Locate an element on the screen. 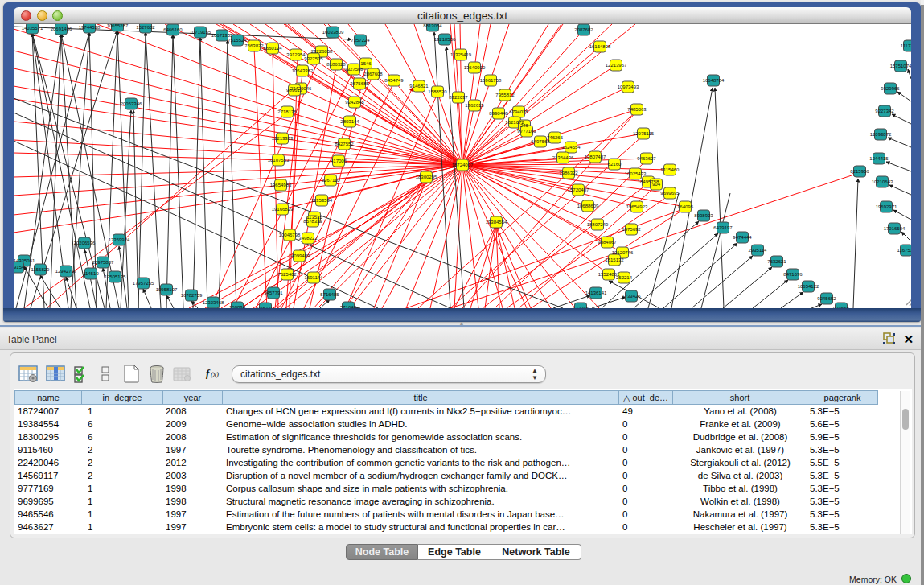  svg-text: 62160 is located at coordinates (614, 164).